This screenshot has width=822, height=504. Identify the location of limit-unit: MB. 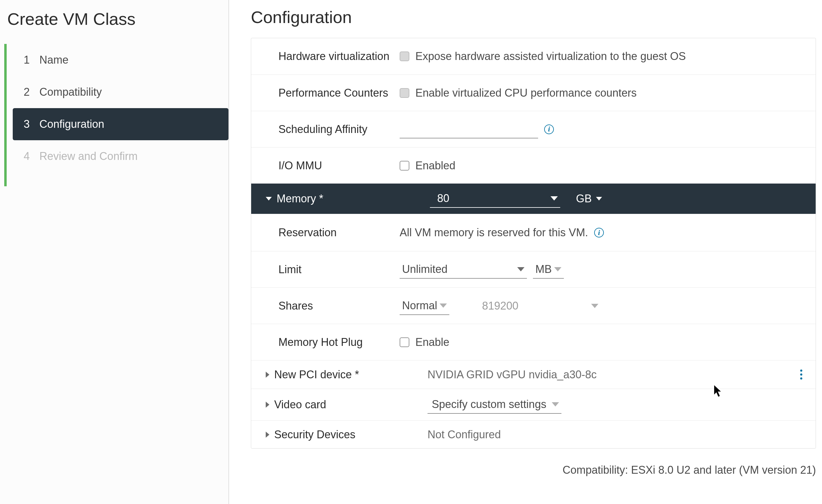
(544, 269).